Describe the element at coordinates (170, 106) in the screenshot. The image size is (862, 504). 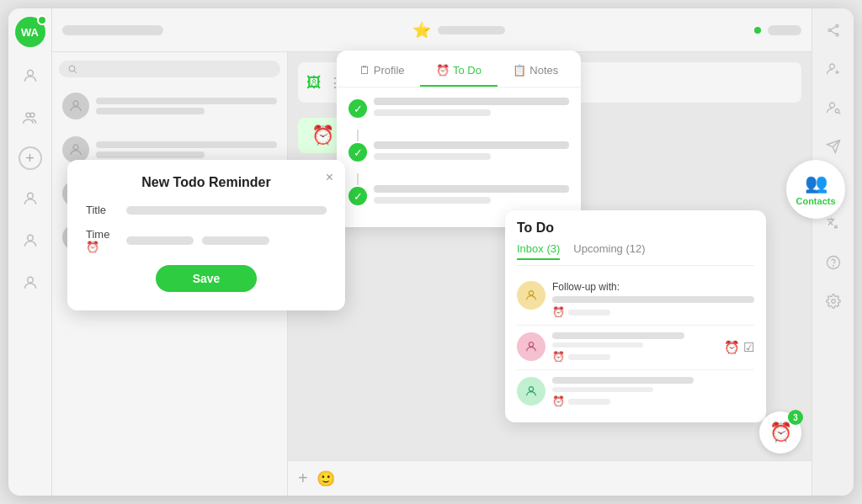
I see `chat-list-item` at that location.